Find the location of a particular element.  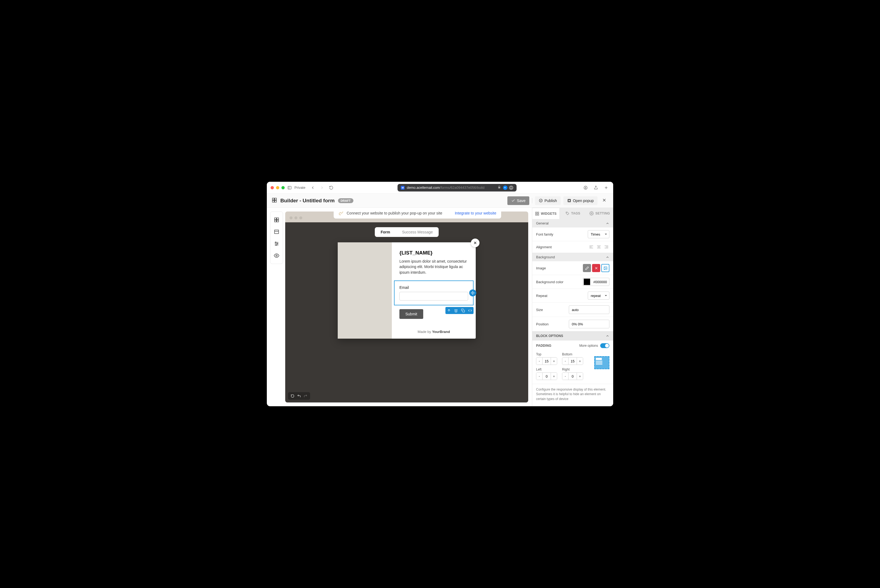

tool-layout-icon is located at coordinates (277, 232).